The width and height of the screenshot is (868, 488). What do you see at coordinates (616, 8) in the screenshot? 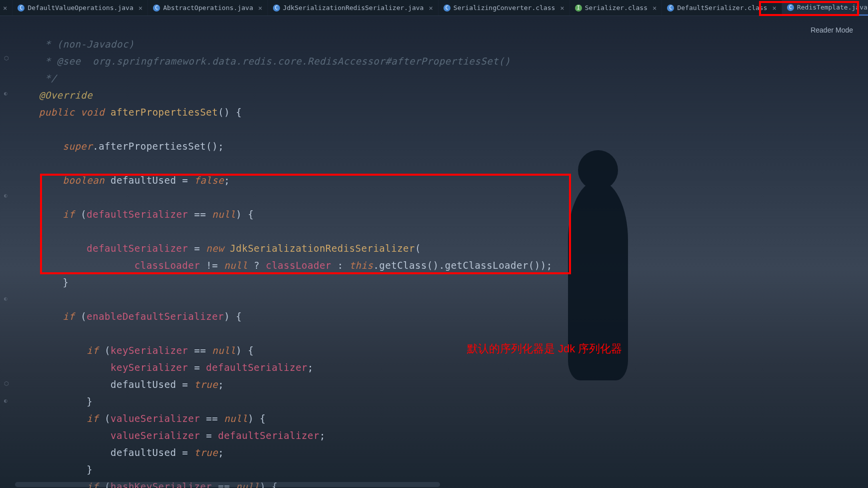
I see `tab-label: Serializer.class` at bounding box center [616, 8].